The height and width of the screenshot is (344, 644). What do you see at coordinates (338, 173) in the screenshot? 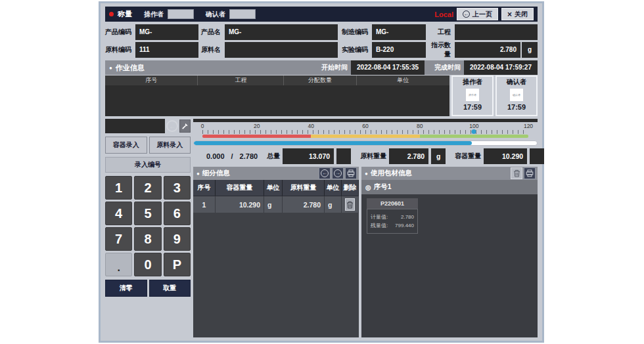
I see `detail-next-button: →` at bounding box center [338, 173].